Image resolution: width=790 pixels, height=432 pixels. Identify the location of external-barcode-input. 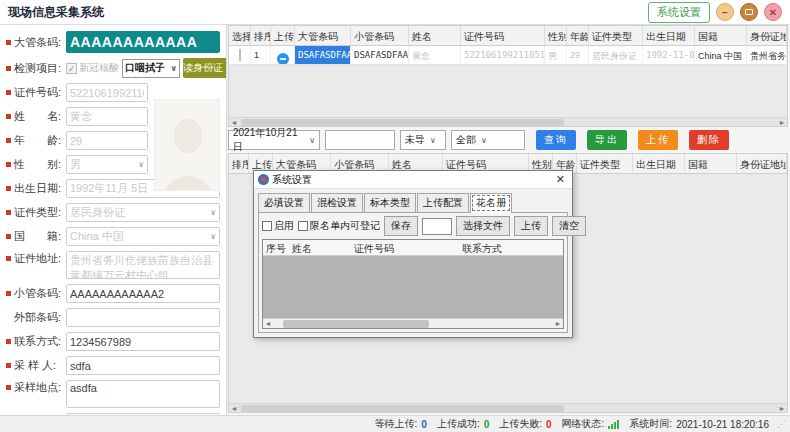
(143, 318).